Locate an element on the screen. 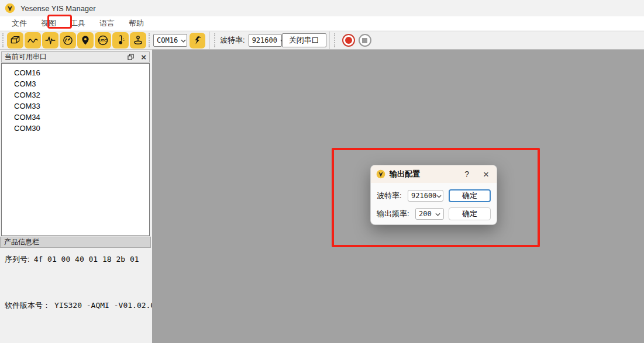 The height and width of the screenshot is (343, 644). titlebar: Yesense YIS Manager is located at coordinates (322, 8).